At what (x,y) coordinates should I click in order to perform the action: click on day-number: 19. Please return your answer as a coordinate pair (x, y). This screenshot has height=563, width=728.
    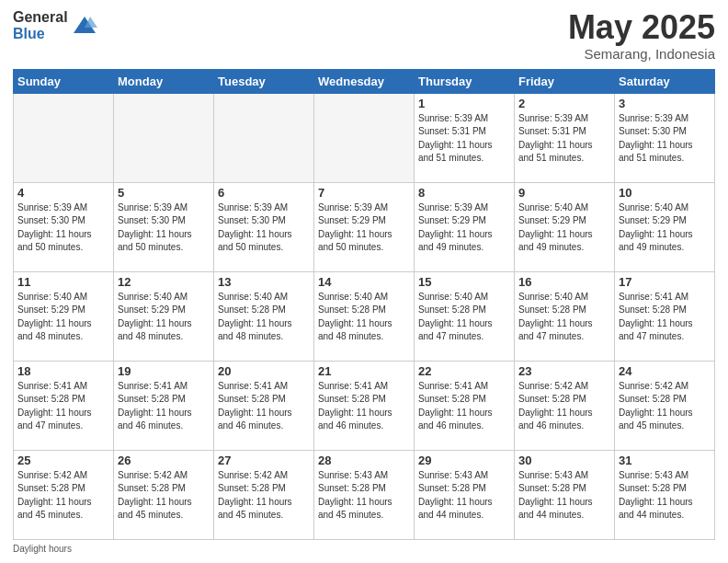
    Looking at the image, I should click on (164, 372).